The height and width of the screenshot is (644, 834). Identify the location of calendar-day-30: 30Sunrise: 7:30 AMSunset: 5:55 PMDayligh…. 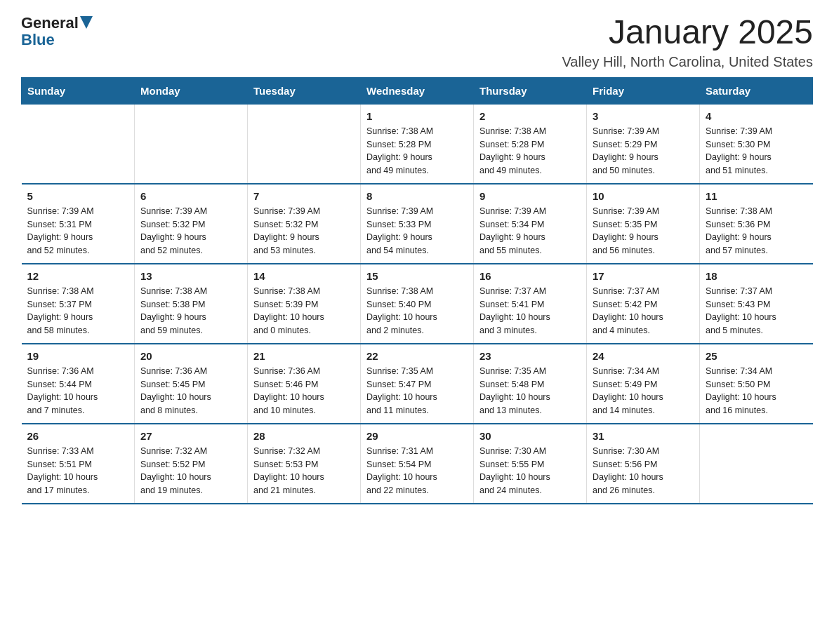
(531, 464).